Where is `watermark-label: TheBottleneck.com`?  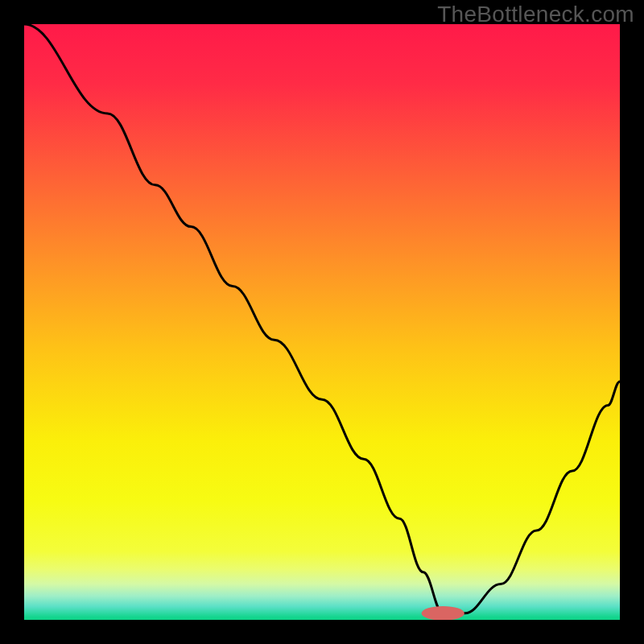
watermark-label: TheBottleneck.com is located at coordinates (536, 14).